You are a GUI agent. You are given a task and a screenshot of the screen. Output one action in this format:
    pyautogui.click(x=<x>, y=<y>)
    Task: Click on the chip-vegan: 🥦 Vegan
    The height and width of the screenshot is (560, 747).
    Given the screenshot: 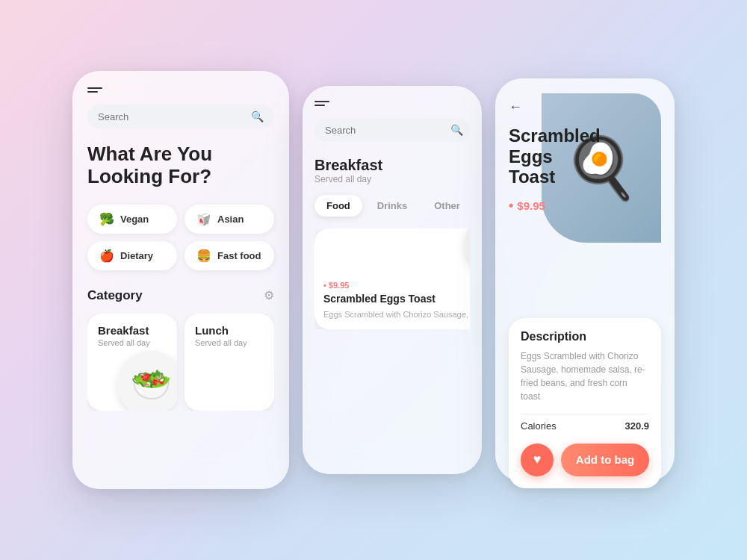 What is the action you would take?
    pyautogui.click(x=132, y=220)
    